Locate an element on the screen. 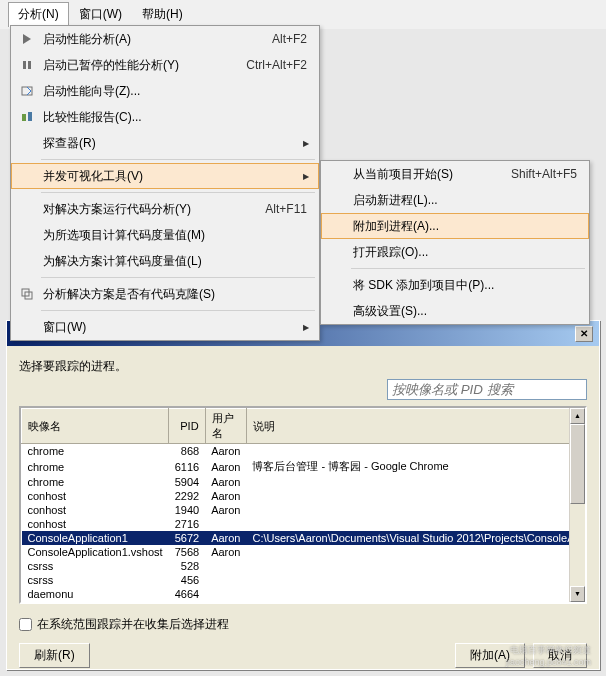 The height and width of the screenshot is (676, 606). menu-label: 分析解决方案是否有代码克隆(S) is located at coordinates (179, 294).